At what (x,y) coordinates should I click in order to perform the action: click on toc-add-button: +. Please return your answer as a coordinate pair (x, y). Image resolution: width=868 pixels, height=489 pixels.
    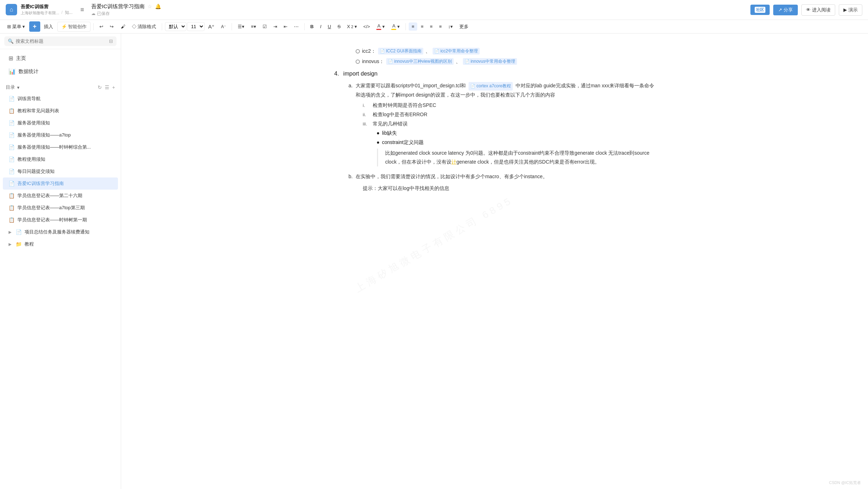
    Looking at the image, I should click on (114, 87).